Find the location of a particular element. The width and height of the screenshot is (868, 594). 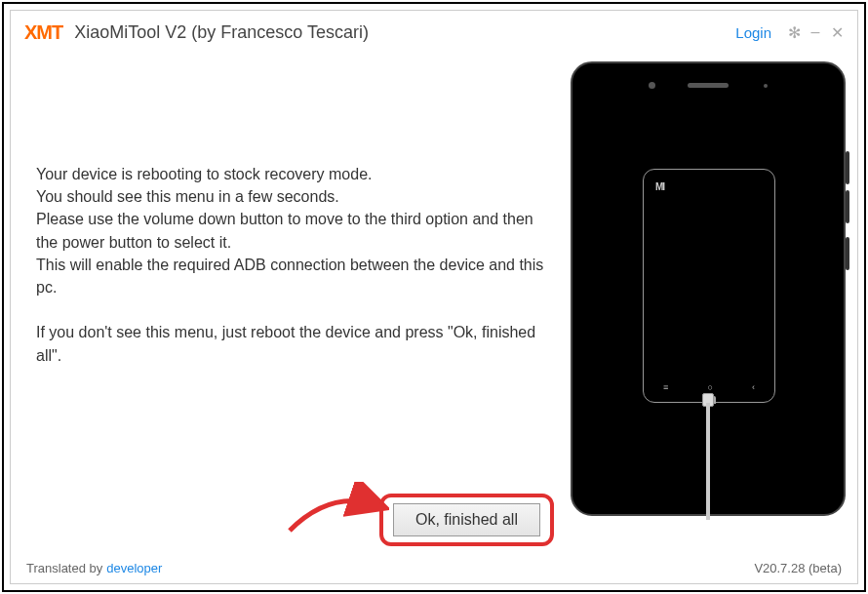

nav-bar-icon: ≡ ○ ‹ is located at coordinates (709, 387).